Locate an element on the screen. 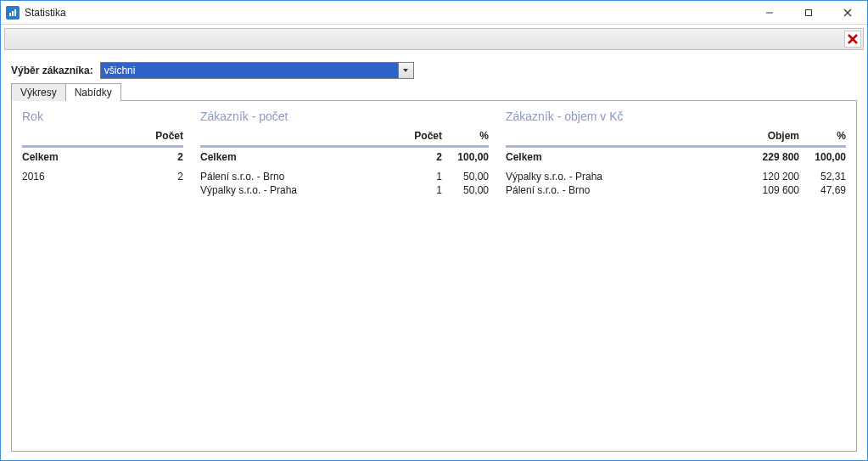  table-row: Výpalky s.r.o. - Praha 1 50,00 is located at coordinates (344, 190).